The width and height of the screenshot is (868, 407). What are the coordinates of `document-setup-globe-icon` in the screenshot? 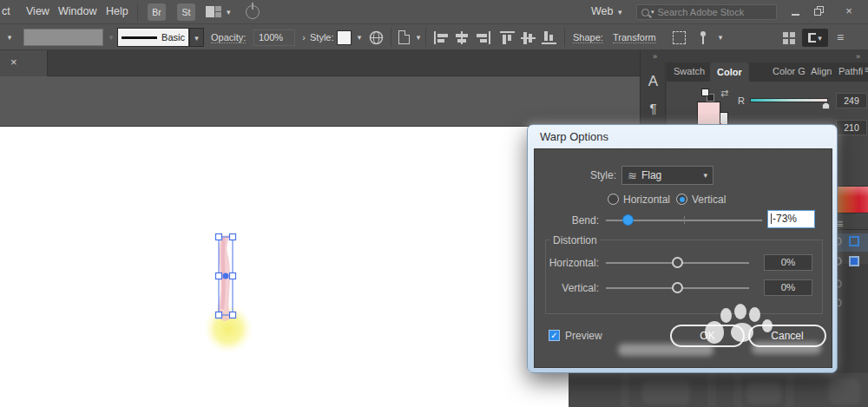 It's located at (377, 38).